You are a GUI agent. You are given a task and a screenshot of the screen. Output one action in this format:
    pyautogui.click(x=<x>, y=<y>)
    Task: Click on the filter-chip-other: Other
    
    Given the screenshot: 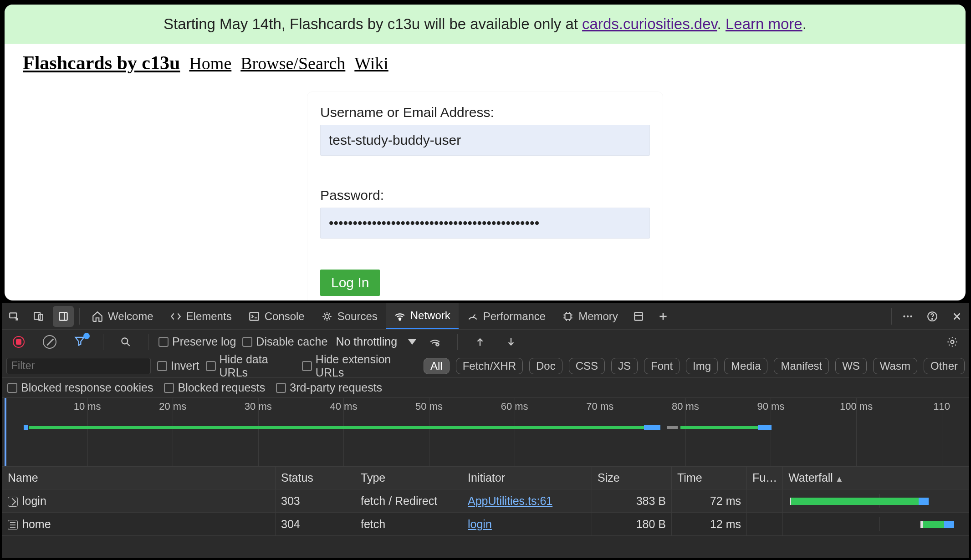 What is the action you would take?
    pyautogui.click(x=944, y=366)
    